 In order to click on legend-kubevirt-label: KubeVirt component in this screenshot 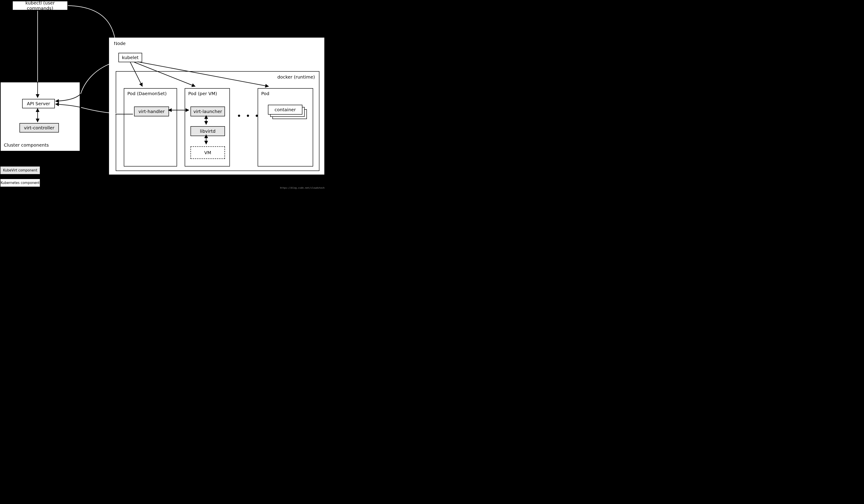, I will do `click(20, 170)`.